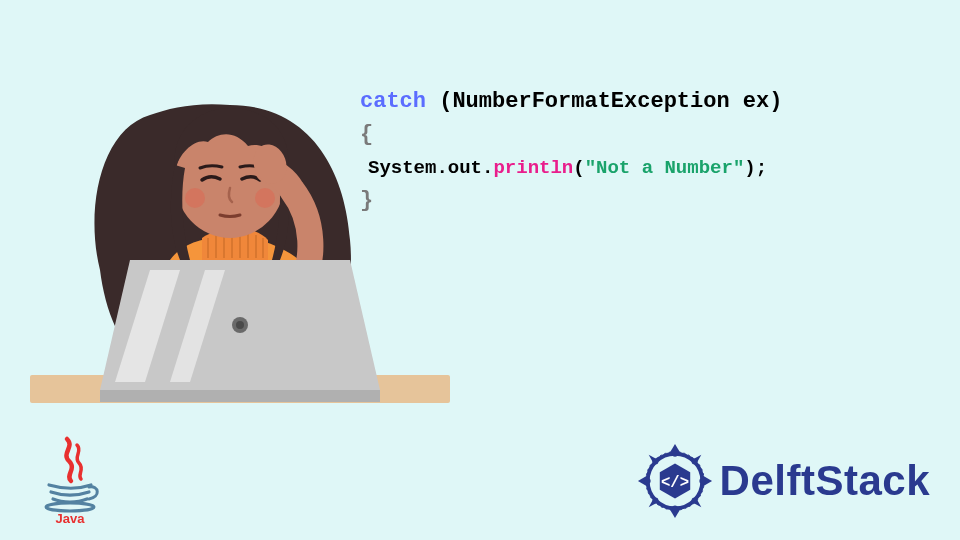 The image size is (960, 540). I want to click on code-line-3: System.out.println("Not a Number");, so click(571, 168).